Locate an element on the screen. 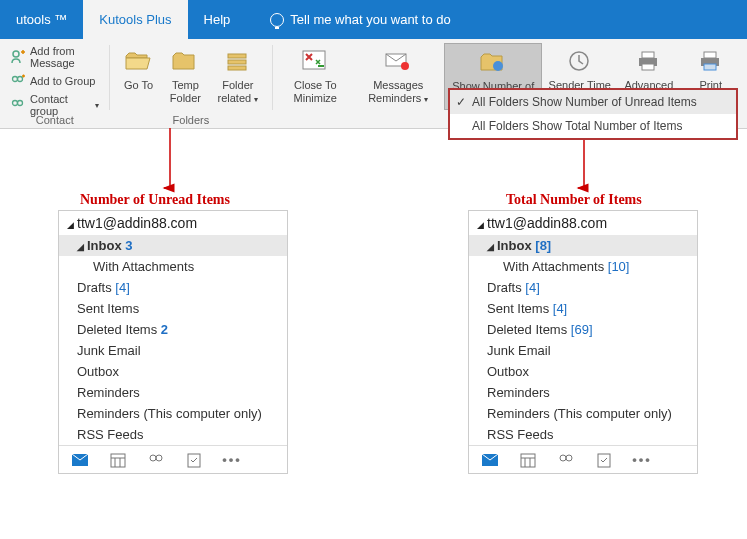 The width and height of the screenshot is (747, 539). label-unread: Number of Unread Items is located at coordinates (155, 200).